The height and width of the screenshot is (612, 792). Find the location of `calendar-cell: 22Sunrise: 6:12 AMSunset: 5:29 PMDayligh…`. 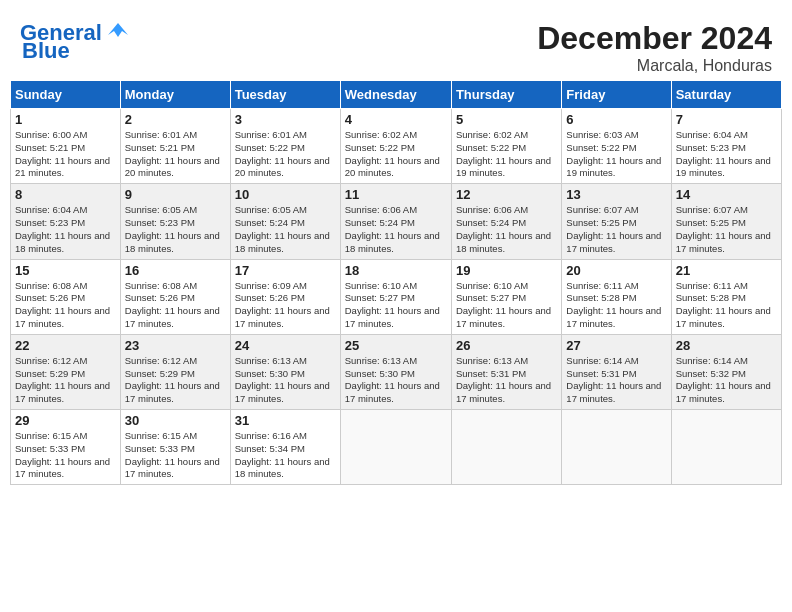

calendar-cell: 22Sunrise: 6:12 AMSunset: 5:29 PMDayligh… is located at coordinates (66, 372).